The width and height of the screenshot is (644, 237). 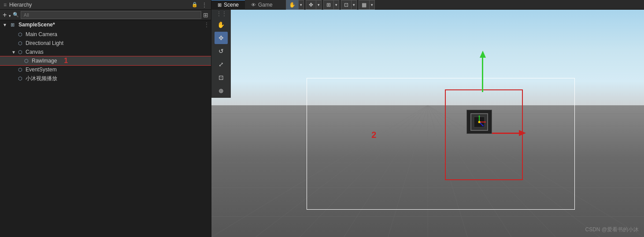 I want to click on directional-light-cube-icon: ⬡, so click(x=20, y=43).